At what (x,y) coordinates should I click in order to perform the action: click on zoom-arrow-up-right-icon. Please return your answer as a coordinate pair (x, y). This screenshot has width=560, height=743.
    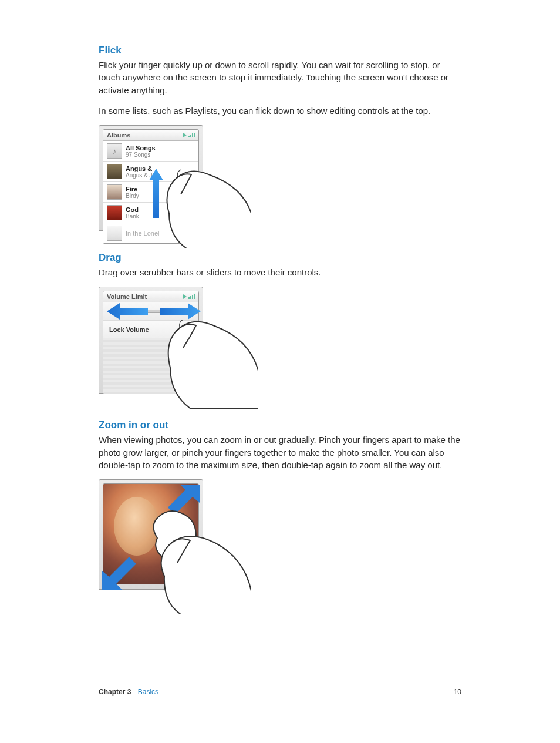
    Looking at the image, I should click on (182, 503).